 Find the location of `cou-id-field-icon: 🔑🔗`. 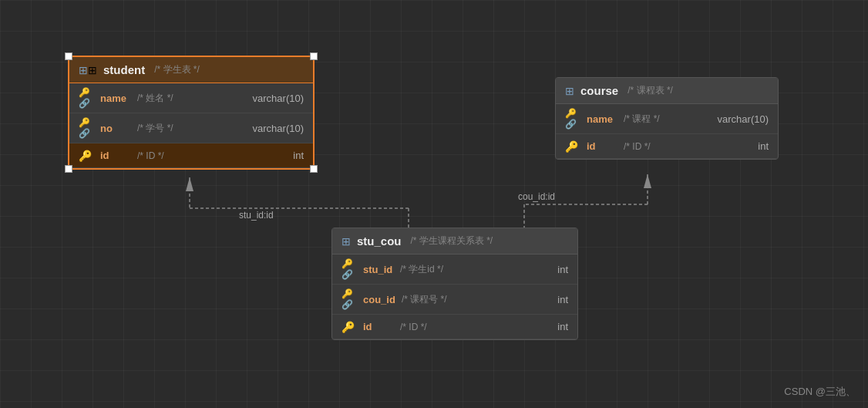

cou-id-field-icon: 🔑🔗 is located at coordinates (349, 299).